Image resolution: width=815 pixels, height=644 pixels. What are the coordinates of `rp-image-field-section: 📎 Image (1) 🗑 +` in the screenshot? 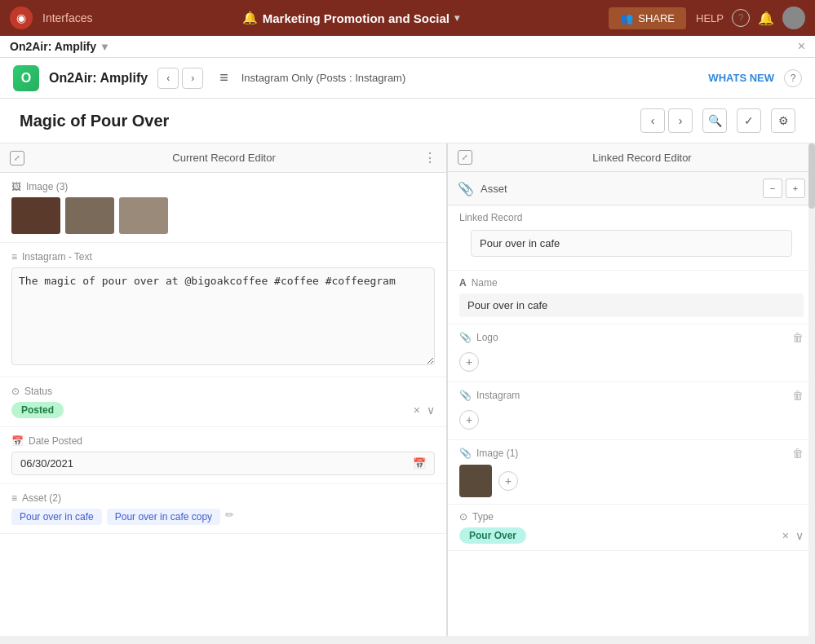 It's located at (631, 473).